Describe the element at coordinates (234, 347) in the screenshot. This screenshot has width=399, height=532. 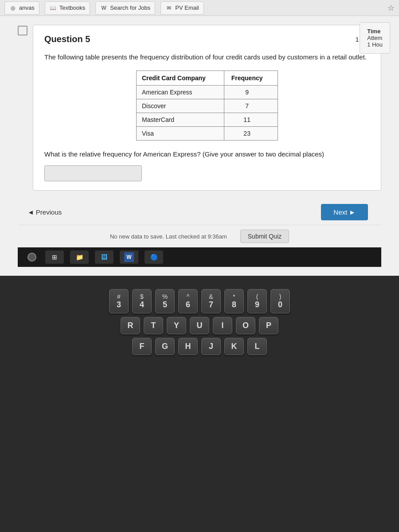
I see `key-k: K` at that location.